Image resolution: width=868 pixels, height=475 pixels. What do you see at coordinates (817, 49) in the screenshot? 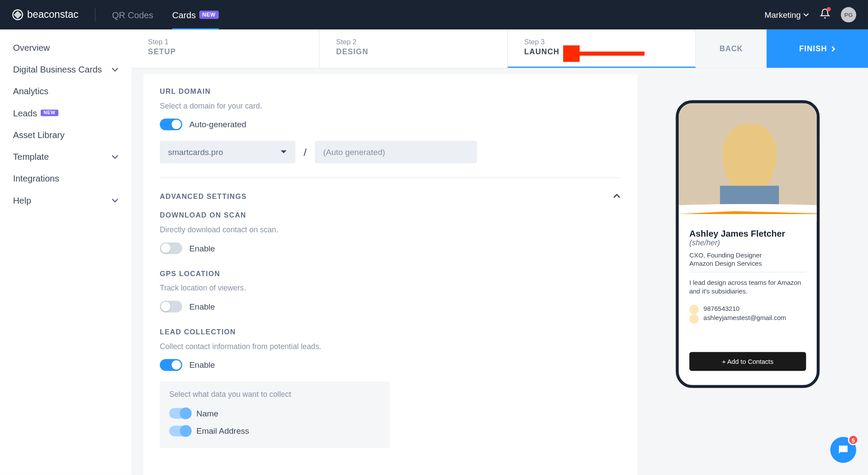
I see `finish-button: FINISH` at bounding box center [817, 49].